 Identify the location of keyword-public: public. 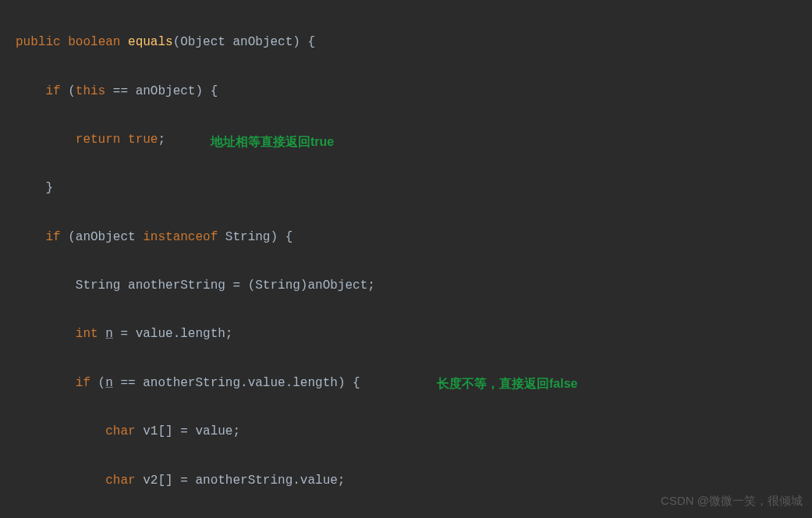
(38, 42).